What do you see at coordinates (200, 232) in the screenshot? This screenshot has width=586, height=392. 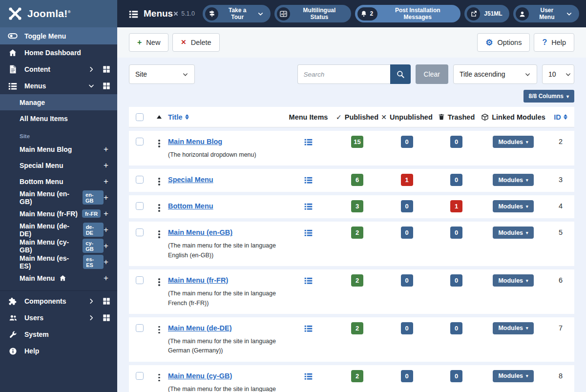 I see `menu-title-link: Main Menu (en-GB)` at bounding box center [200, 232].